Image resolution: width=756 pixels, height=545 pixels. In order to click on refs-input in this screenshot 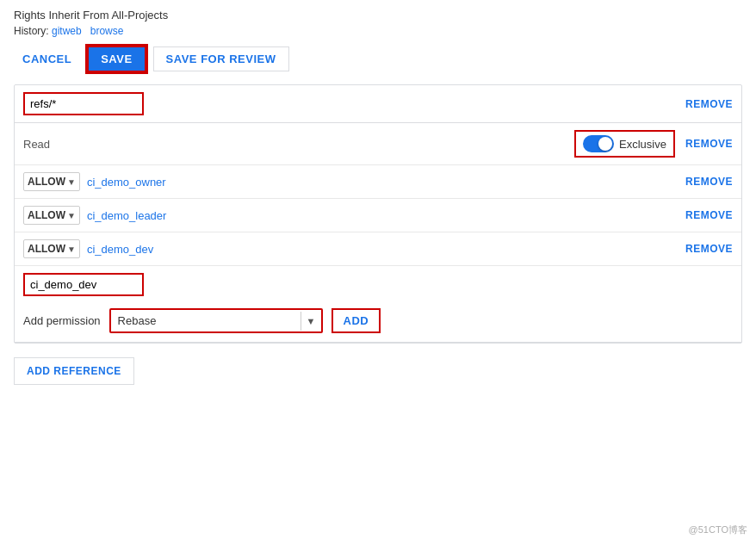, I will do `click(84, 103)`.